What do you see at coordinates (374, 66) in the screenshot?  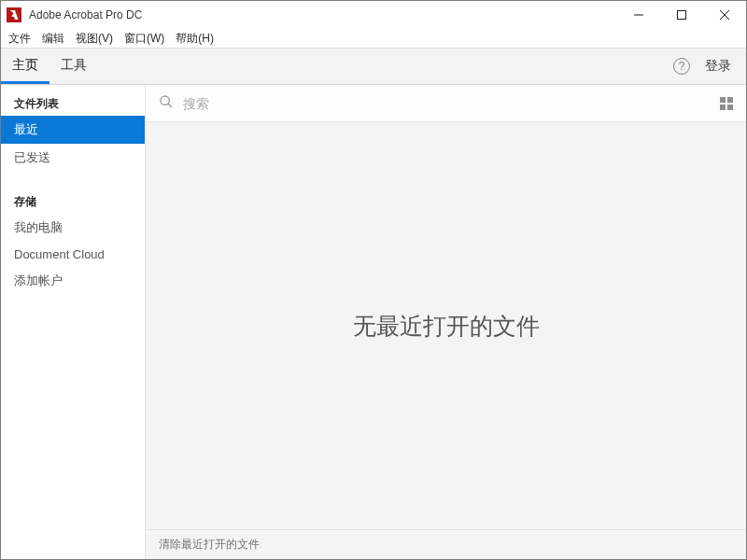 I see `toolbar: 主页 工具 ? 登录` at bounding box center [374, 66].